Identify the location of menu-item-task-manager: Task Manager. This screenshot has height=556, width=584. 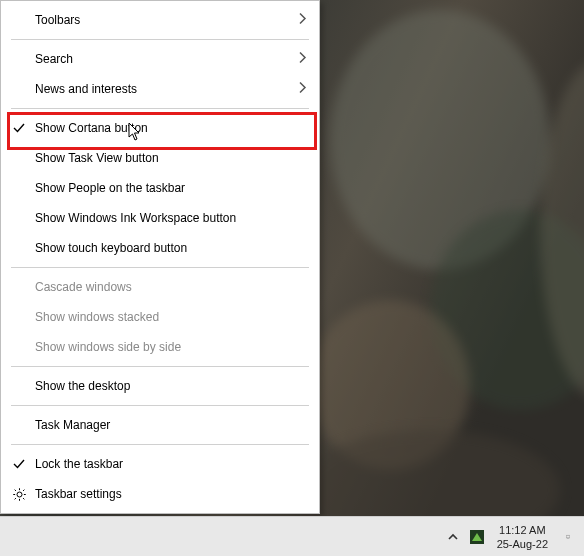
(160, 425).